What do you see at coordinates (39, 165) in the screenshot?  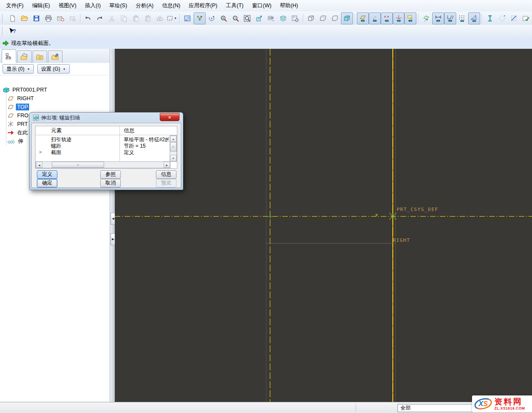 I see `scroll-left-icon` at bounding box center [39, 165].